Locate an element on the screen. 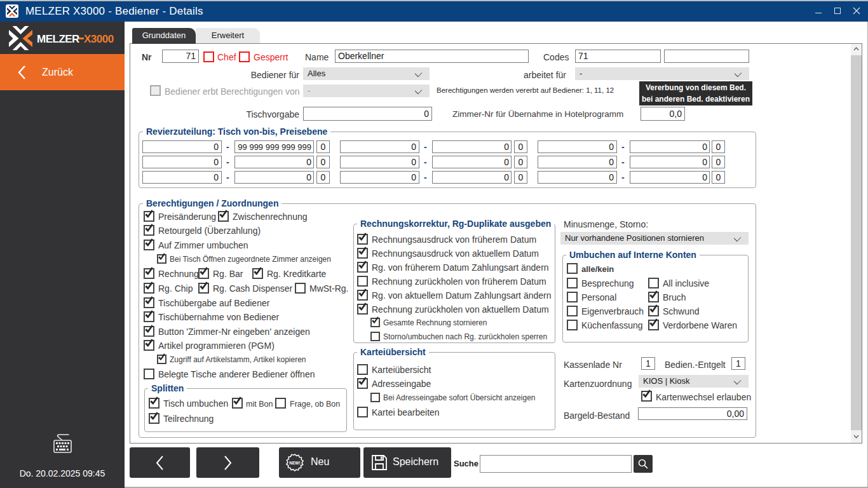 The width and height of the screenshot is (868, 488). svg-text: NEW! is located at coordinates (295, 463).